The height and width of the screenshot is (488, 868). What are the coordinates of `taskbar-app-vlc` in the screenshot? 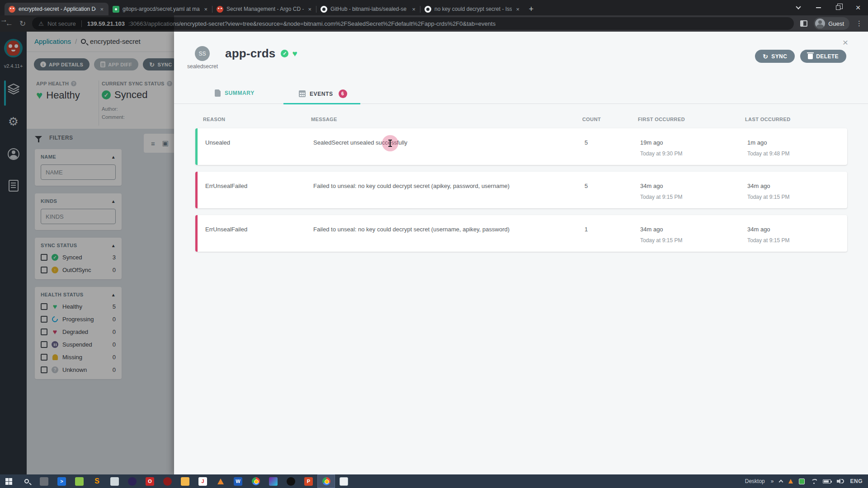 It's located at (221, 481).